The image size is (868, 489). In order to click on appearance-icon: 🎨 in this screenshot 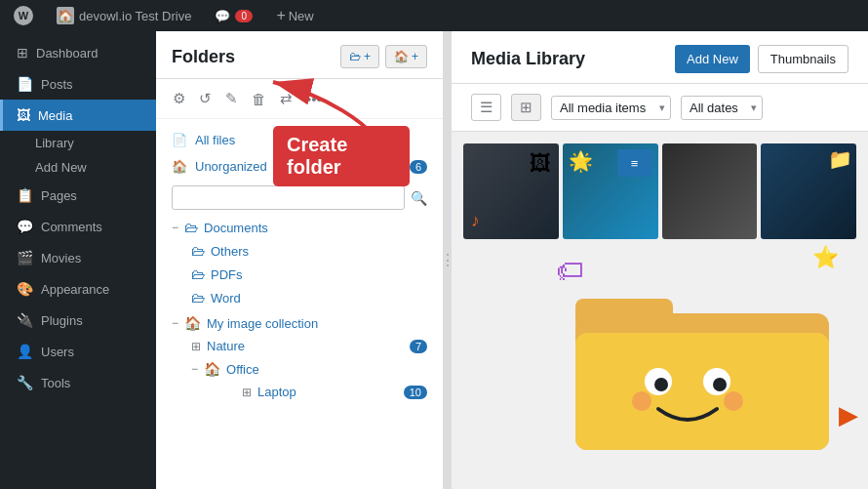, I will do `click(25, 289)`.